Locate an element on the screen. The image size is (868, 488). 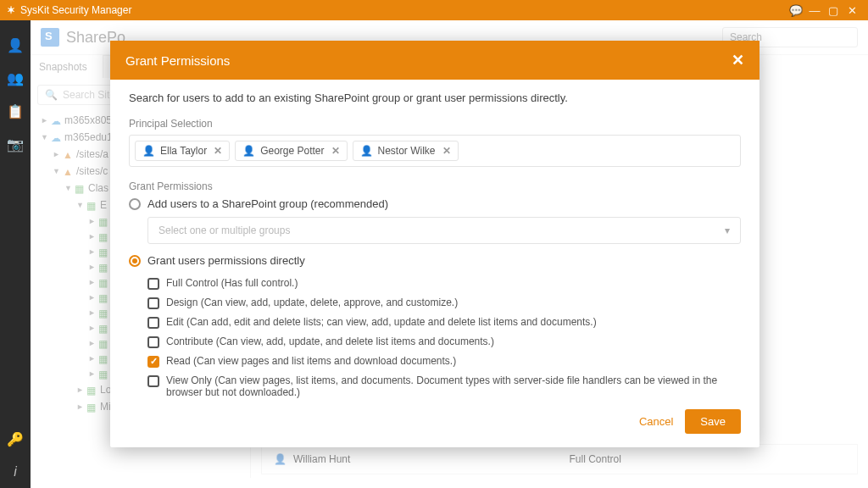
minimize-button: — is located at coordinates (815, 10).